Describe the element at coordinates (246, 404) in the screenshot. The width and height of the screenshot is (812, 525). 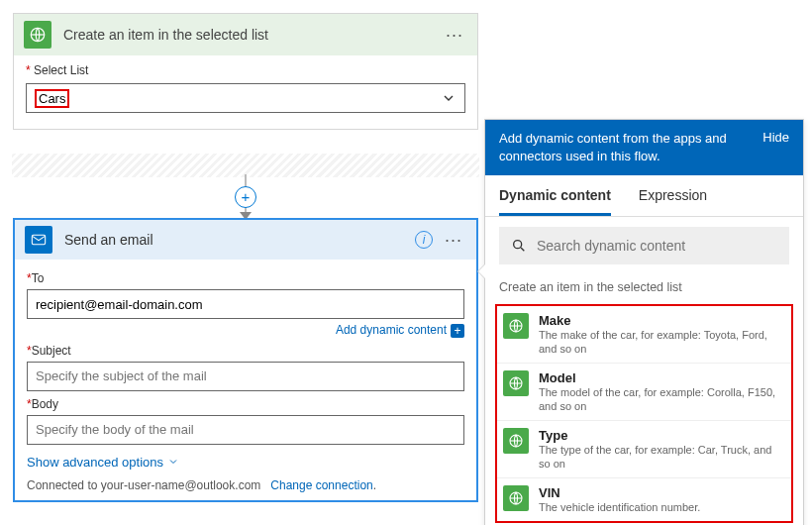
I see `body-label: *Body` at that location.